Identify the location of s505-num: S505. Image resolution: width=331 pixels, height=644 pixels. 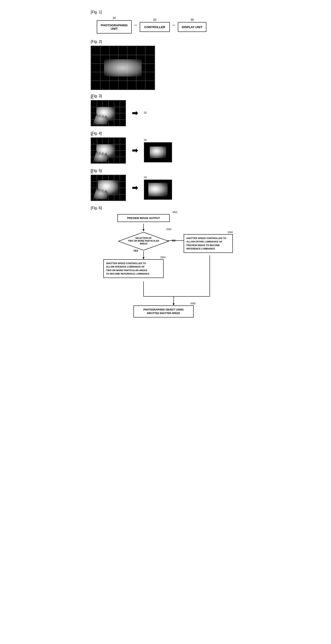
(193, 304).